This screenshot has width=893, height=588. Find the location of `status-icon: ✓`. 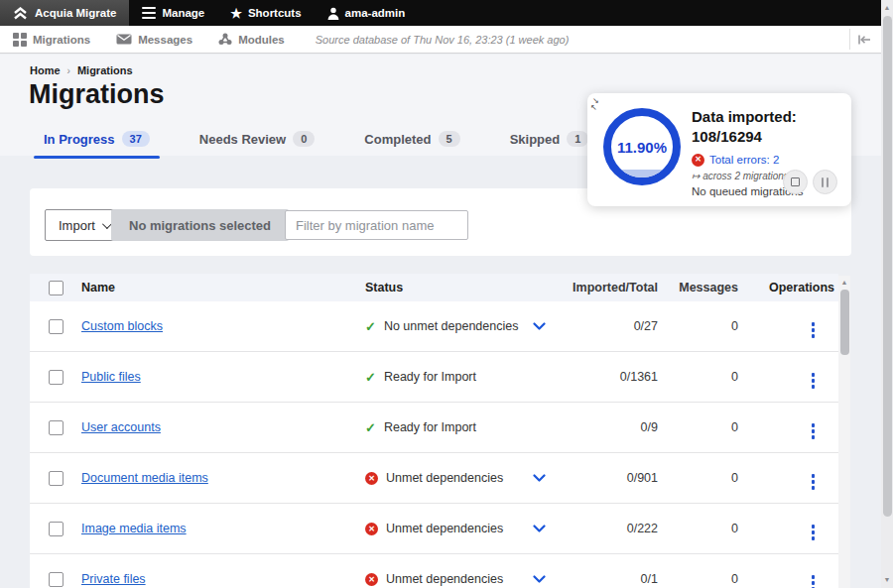

status-icon: ✓ is located at coordinates (371, 428).